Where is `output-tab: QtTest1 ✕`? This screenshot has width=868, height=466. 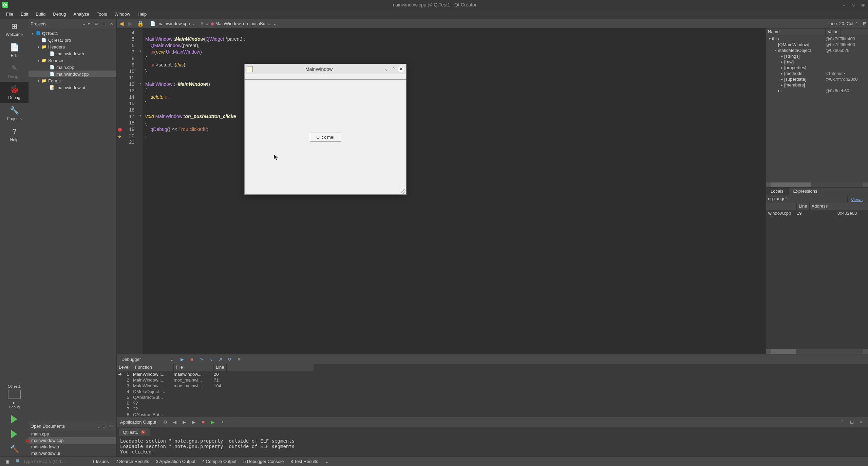
output-tab: QtTest1 ✕ is located at coordinates (134, 432).